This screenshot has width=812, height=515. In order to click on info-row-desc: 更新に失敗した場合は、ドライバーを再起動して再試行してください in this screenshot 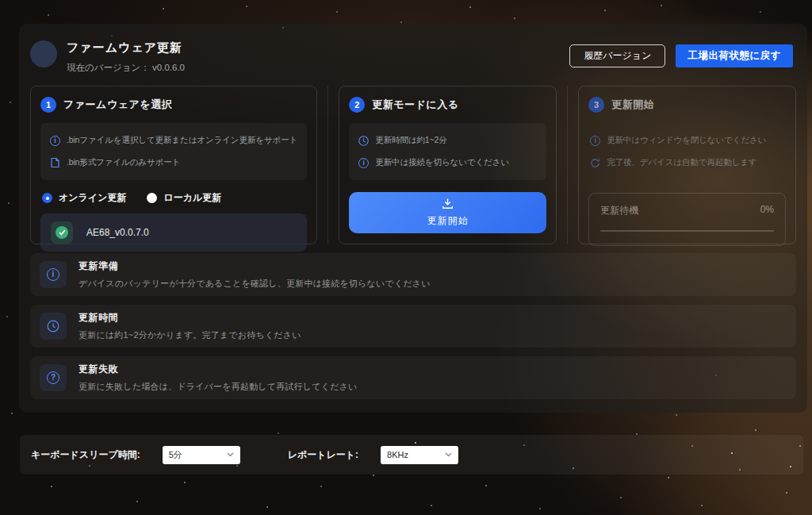, I will do `click(218, 387)`.